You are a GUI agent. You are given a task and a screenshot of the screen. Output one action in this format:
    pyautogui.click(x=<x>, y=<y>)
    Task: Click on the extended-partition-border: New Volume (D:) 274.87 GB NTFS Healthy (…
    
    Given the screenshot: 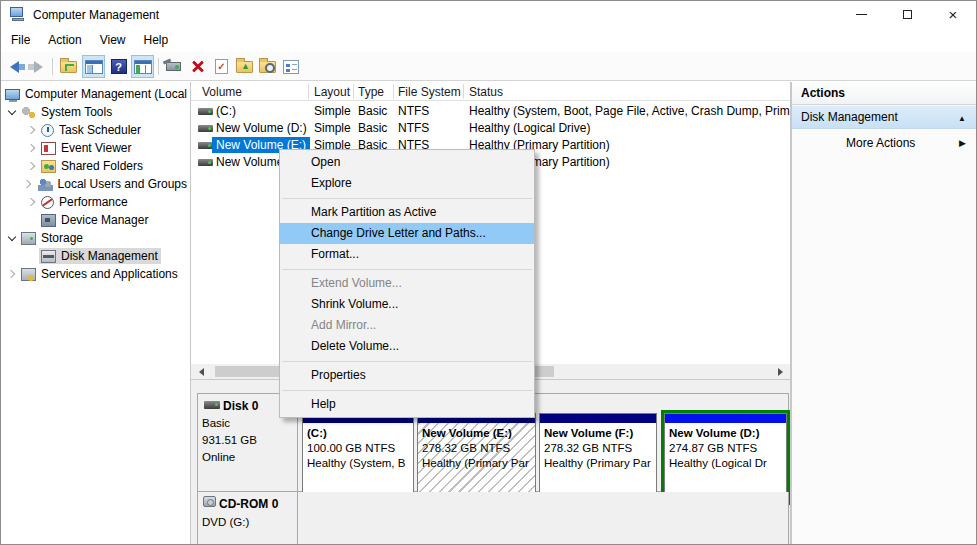 What is the action you would take?
    pyautogui.click(x=726, y=458)
    